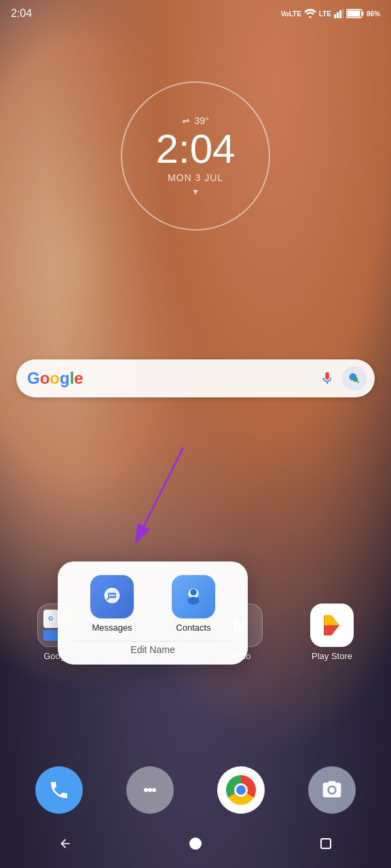  I want to click on battery-icon, so click(355, 14).